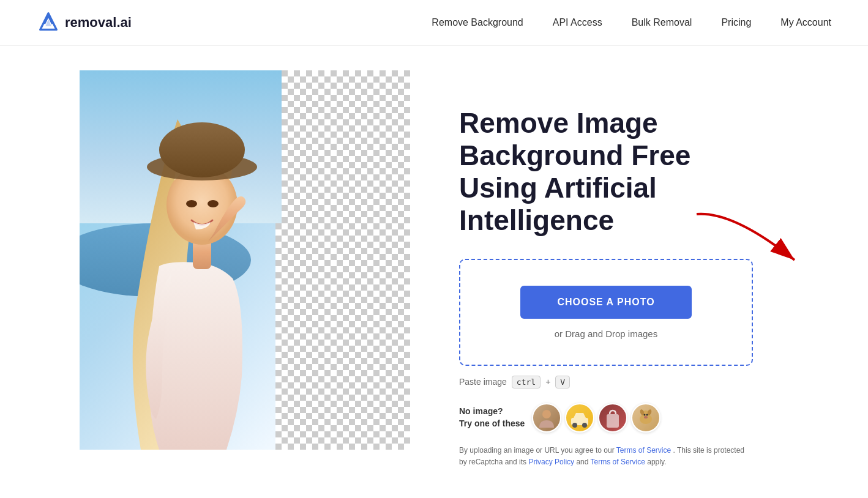 Image resolution: width=868 pixels, height=498 pixels. I want to click on nav-remove-background: Remove Background, so click(477, 23).